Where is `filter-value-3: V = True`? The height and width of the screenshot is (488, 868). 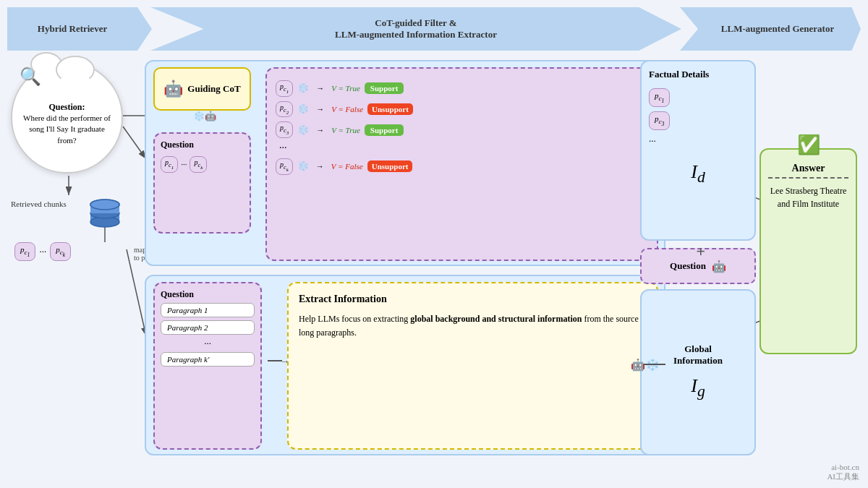 filter-value-3: V = True is located at coordinates (346, 130).